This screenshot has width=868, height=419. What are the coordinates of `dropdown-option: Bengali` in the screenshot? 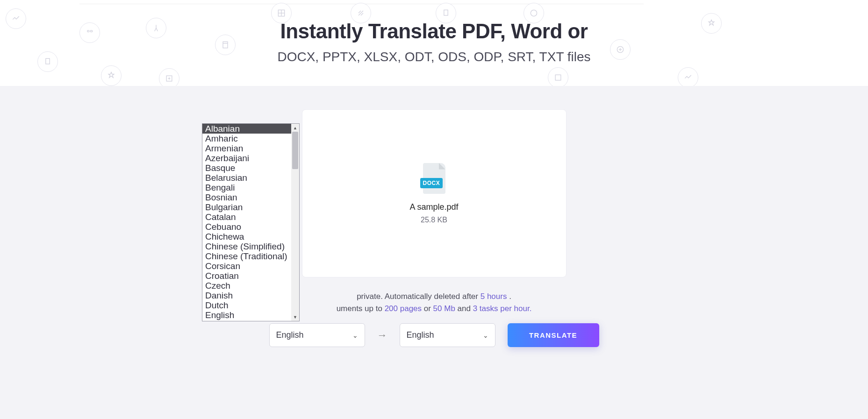 It's located at (247, 188).